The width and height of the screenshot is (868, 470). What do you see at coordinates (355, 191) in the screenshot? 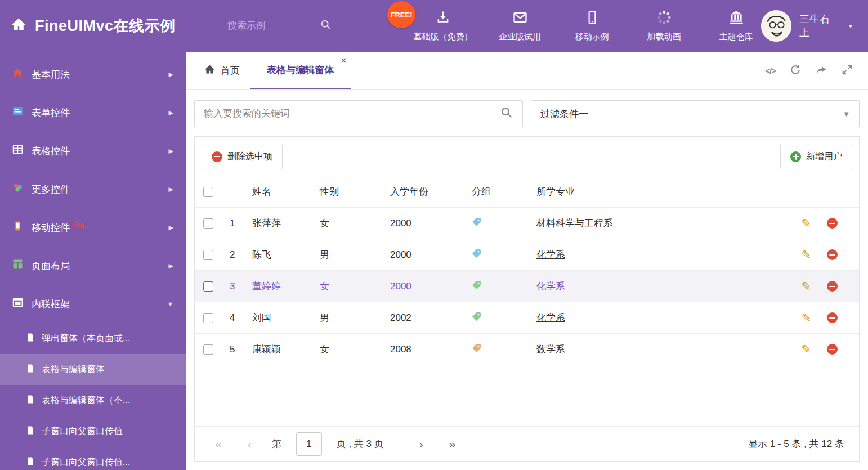
I see `column-header-gender: 性别` at bounding box center [355, 191].